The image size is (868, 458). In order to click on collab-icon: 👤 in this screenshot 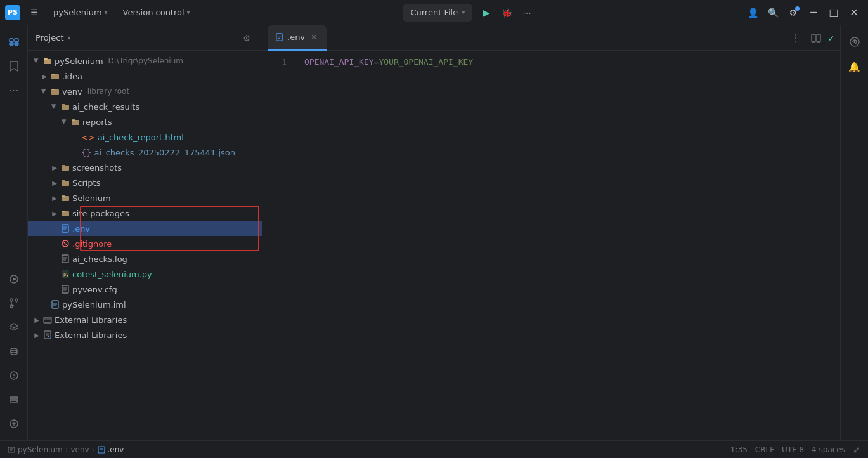, I will do `click(753, 13)`.